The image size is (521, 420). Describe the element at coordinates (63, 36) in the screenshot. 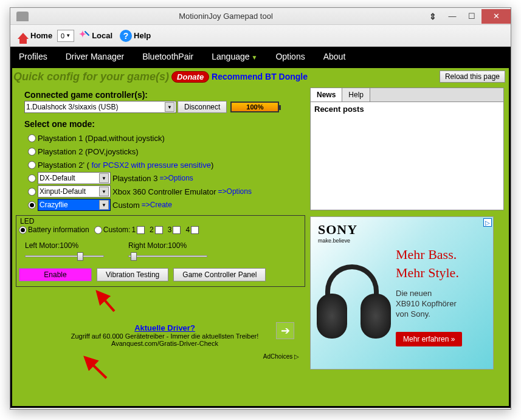

I see `home-index-value: 0` at that location.